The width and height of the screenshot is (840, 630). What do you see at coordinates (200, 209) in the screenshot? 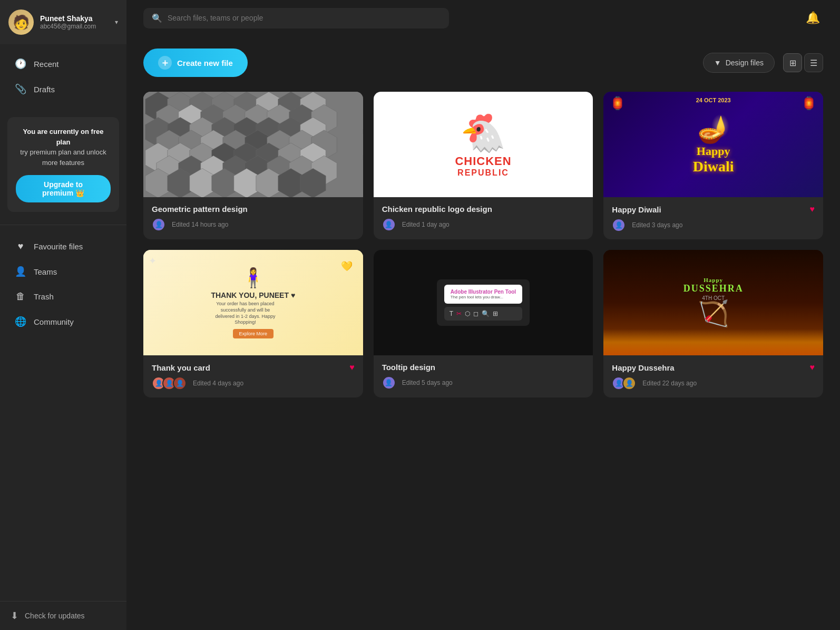
I see `file-title: Geometric pattern design` at bounding box center [200, 209].